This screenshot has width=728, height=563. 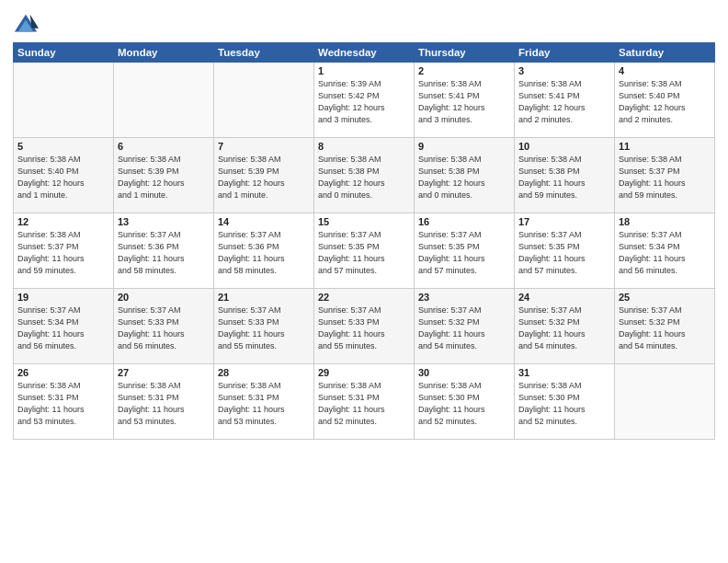 I want to click on day-number: 30, so click(x=464, y=373).